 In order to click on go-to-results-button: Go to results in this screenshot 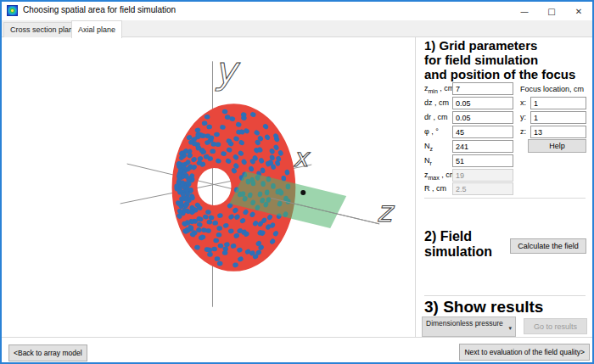, I will do `click(555, 326)`.